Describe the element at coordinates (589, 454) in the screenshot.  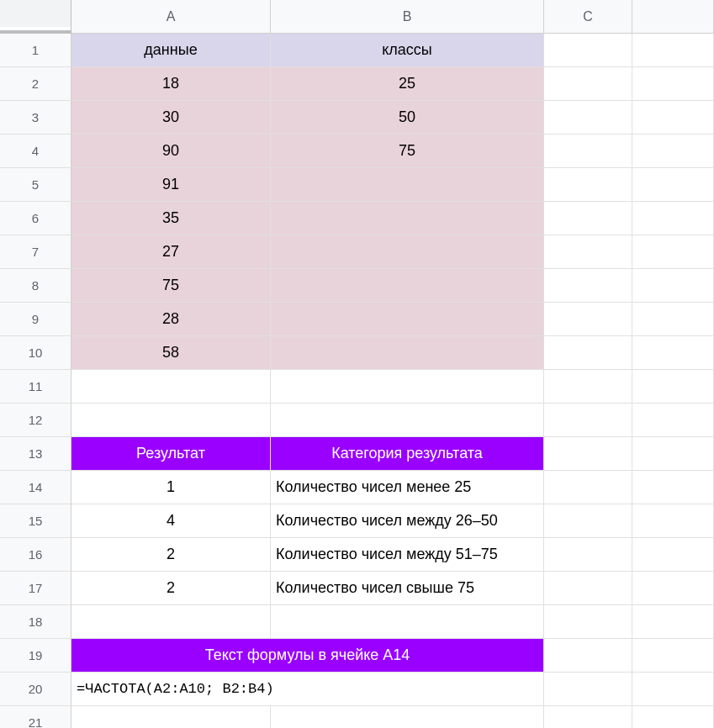
I see `cell-c13` at that location.